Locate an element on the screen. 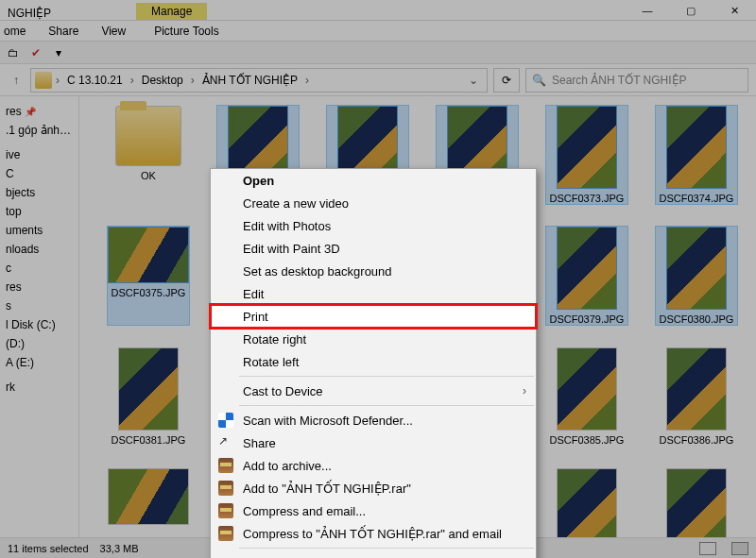  file-label: DSCF0379.JPG is located at coordinates (588, 319).